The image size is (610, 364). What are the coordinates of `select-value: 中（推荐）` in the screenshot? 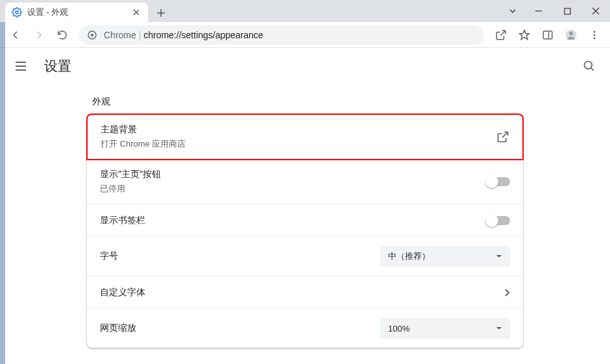 It's located at (409, 256).